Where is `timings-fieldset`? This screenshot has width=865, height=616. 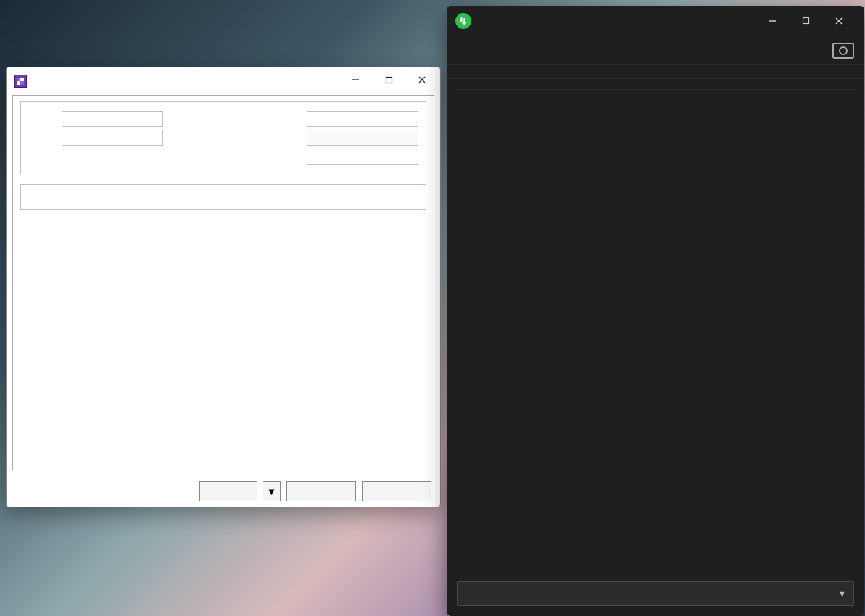
timings-fieldset is located at coordinates (223, 197).